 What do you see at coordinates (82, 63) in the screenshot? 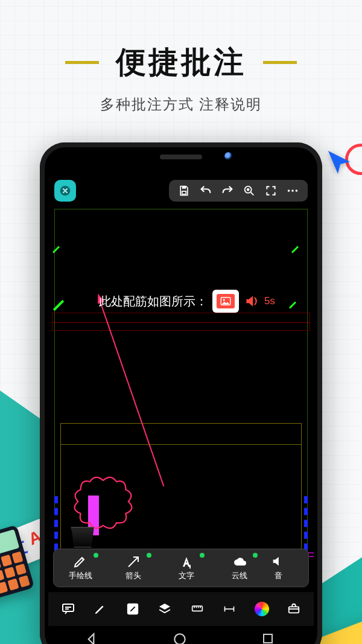
I see `hero-dash-left` at bounding box center [82, 63].